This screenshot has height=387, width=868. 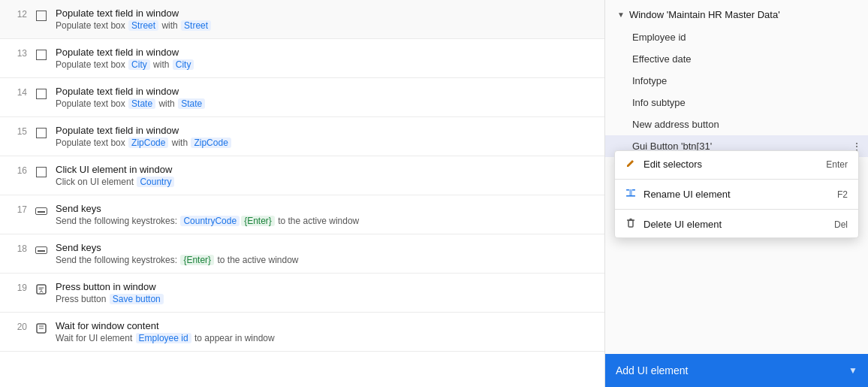 What do you see at coordinates (836, 165) in the screenshot?
I see `shortcut-label: Enter` at bounding box center [836, 165].